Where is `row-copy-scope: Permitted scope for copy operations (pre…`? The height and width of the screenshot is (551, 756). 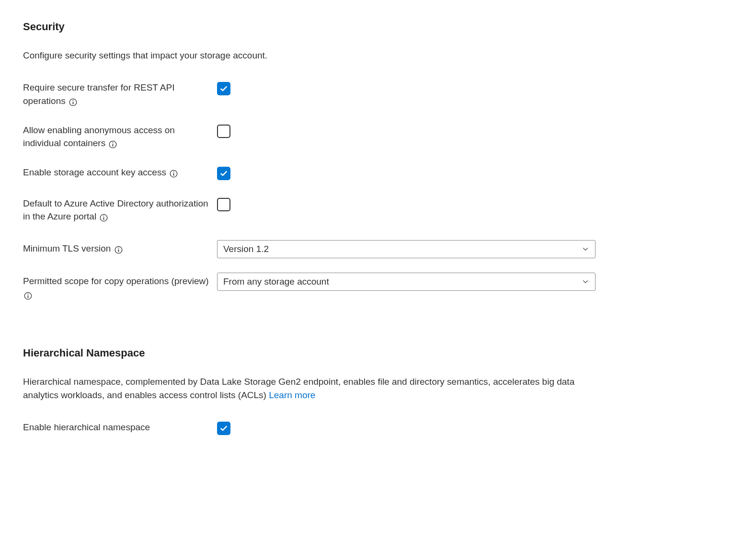 row-copy-scope: Permitted scope for copy operations (pre… is located at coordinates (378, 287).